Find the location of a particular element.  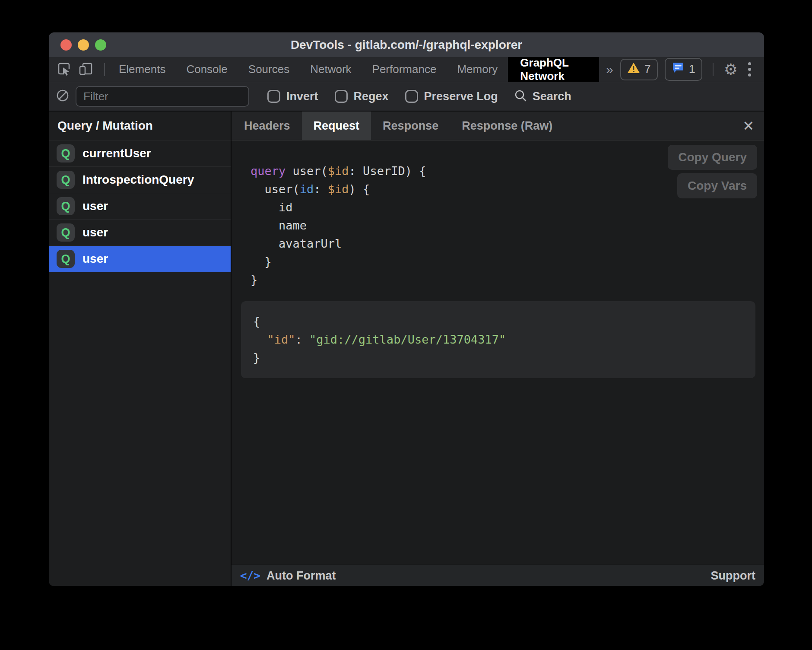

invert-checkbox-group: Invert is located at coordinates (293, 97).